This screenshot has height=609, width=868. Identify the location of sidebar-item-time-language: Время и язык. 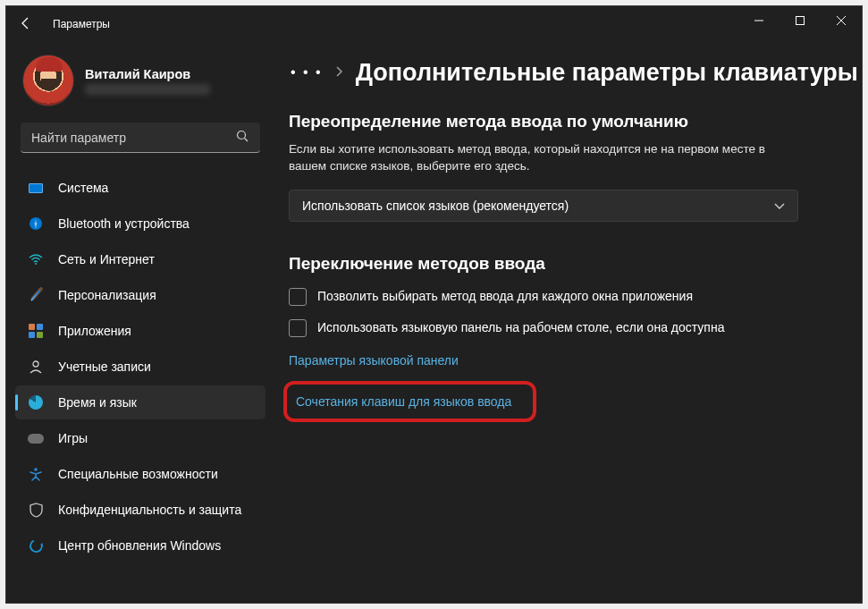
(140, 402).